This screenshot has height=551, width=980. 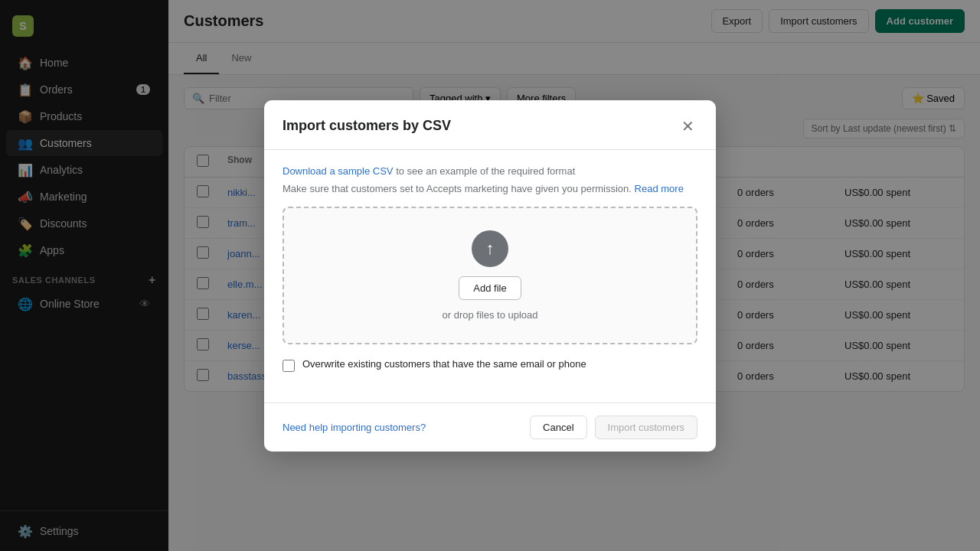 What do you see at coordinates (688, 126) in the screenshot?
I see `modal-close-button: ✕` at bounding box center [688, 126].